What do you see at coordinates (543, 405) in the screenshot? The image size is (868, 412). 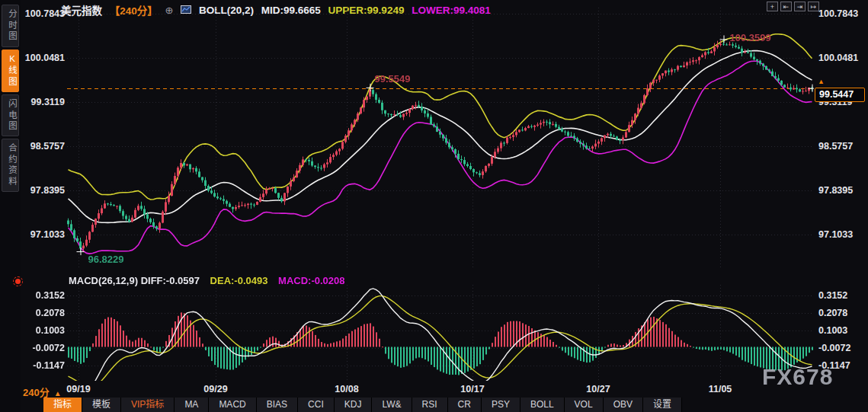 I see `toolbar-item: BOLL` at bounding box center [543, 405].